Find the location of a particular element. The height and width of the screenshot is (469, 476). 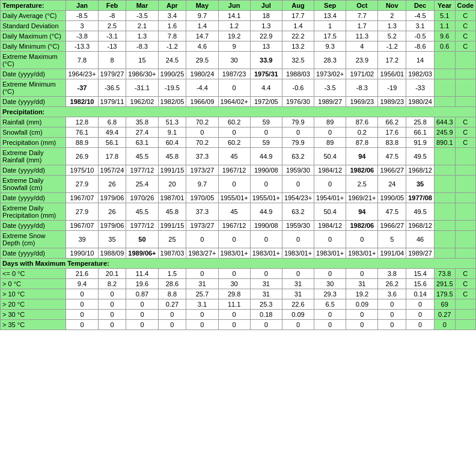

cell-value: 20.1 is located at coordinates (112, 274).